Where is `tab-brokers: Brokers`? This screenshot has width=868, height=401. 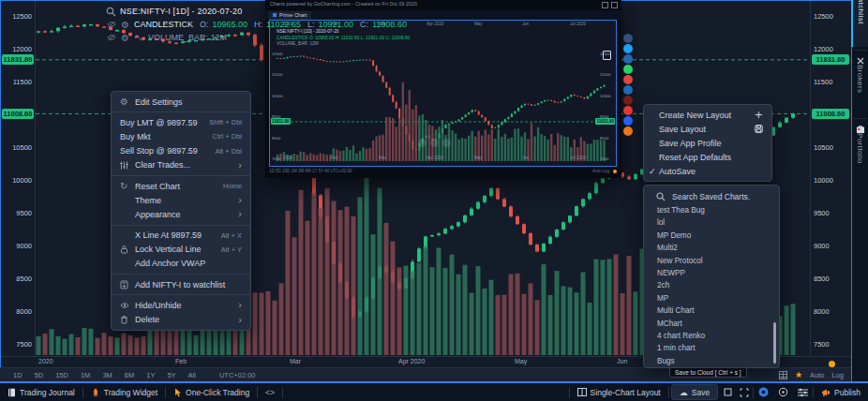
tab-brokers: Brokers is located at coordinates (861, 84).